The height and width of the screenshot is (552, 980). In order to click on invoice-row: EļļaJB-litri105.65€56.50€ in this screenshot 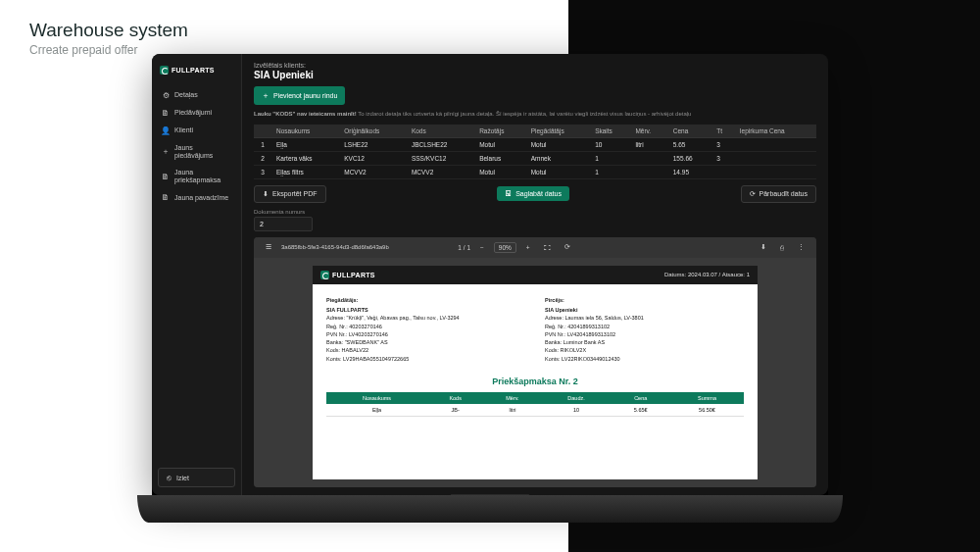, I will do `click(535, 410)`.